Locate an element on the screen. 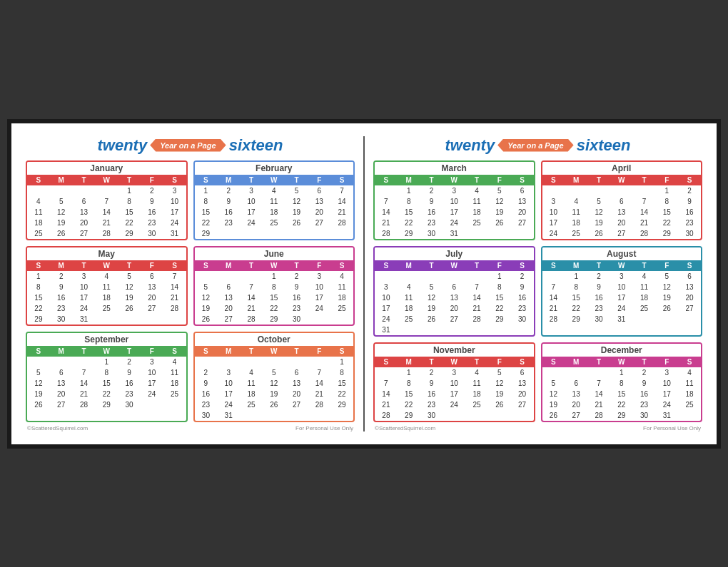 This screenshot has height=567, width=728. calendar-day: 30 is located at coordinates (297, 320).